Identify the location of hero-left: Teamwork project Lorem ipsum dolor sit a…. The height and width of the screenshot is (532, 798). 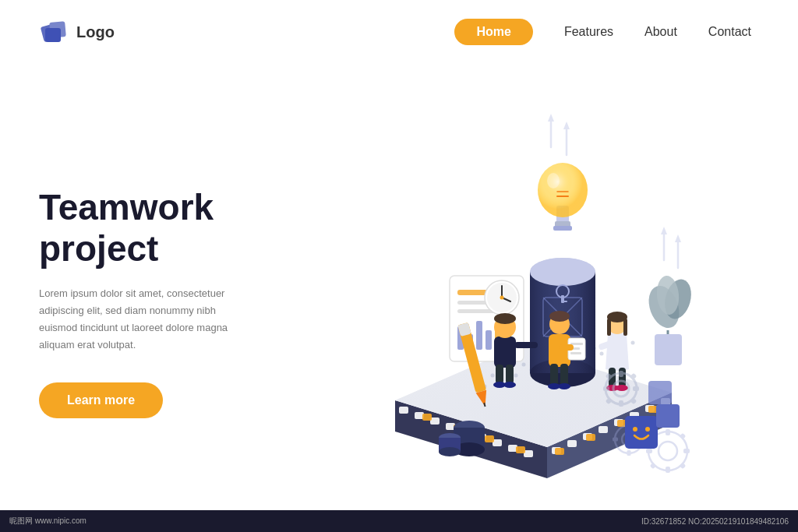
(164, 294).